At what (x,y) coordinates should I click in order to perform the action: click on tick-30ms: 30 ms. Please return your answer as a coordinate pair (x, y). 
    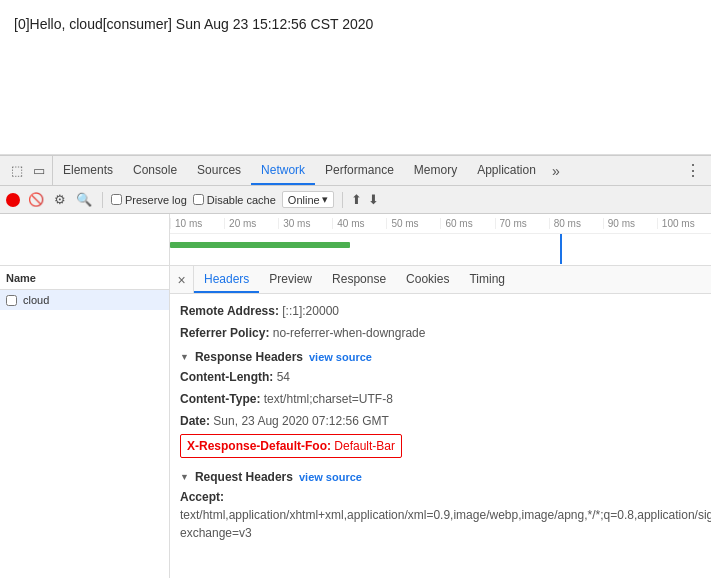
    Looking at the image, I should click on (305, 224).